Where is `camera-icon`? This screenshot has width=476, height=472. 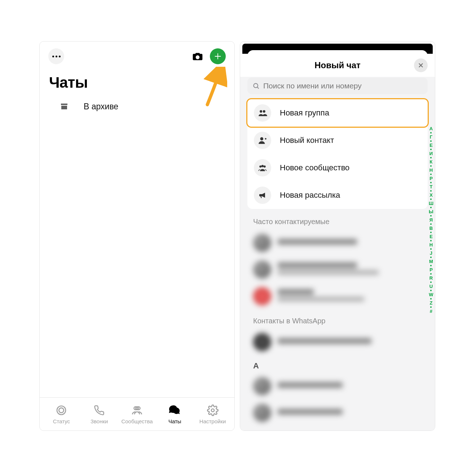 camera-icon is located at coordinates (198, 56).